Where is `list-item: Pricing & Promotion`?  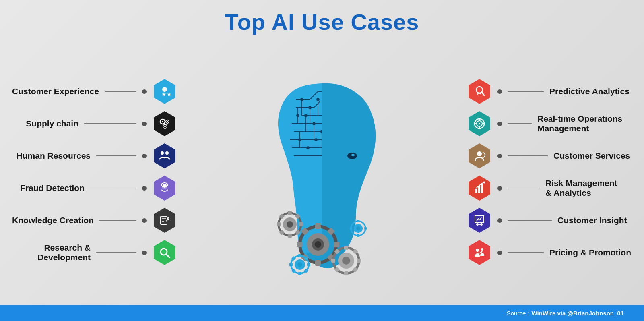
list-item: Pricing & Promotion is located at coordinates (549, 253).